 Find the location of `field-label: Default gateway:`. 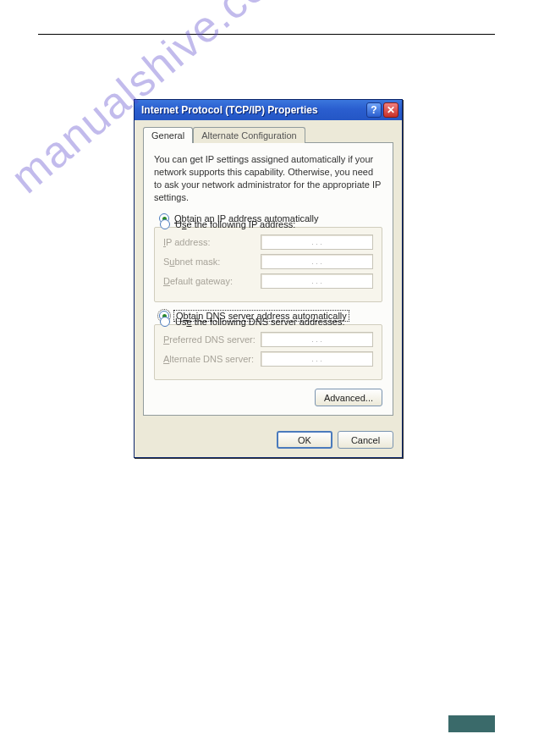

field-label: Default gateway: is located at coordinates (212, 281).